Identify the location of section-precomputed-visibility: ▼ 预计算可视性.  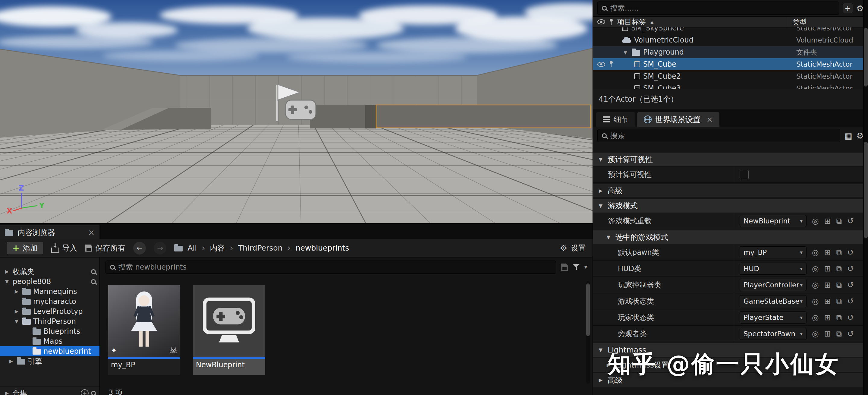
(731, 160).